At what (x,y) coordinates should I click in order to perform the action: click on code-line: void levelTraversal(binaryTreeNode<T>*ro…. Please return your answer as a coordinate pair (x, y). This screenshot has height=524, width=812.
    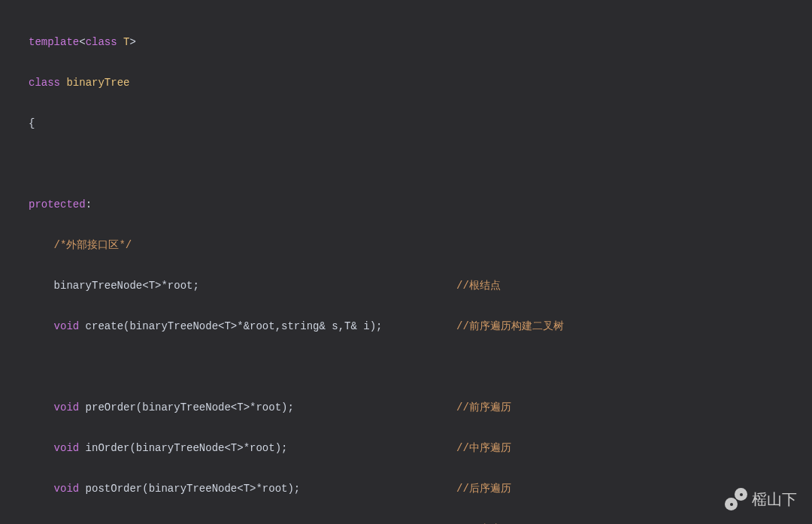
    Looking at the image, I should click on (420, 522).